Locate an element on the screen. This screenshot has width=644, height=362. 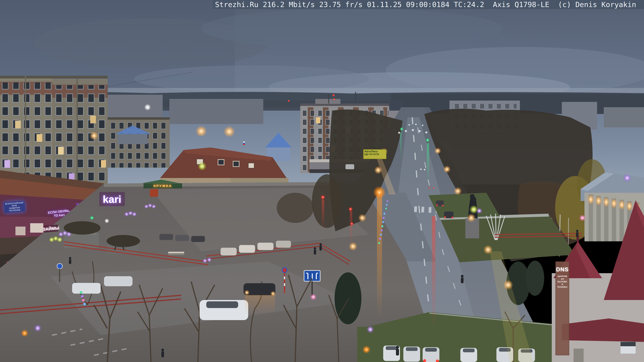
midground-buildings is located at coordinates (139, 142).